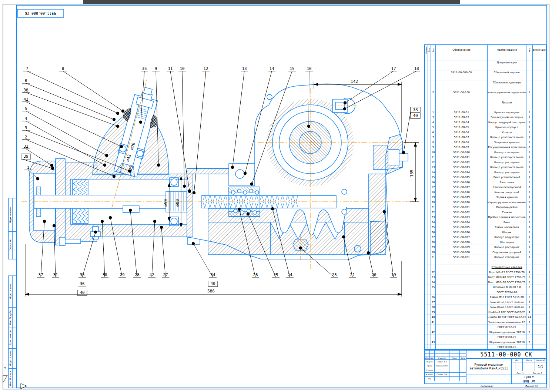 This screenshot has width=552, height=392. What do you see at coordinates (442, 362) in the screenshot?
I see `name-razrab: Гордин А.А.` at bounding box center [442, 362].